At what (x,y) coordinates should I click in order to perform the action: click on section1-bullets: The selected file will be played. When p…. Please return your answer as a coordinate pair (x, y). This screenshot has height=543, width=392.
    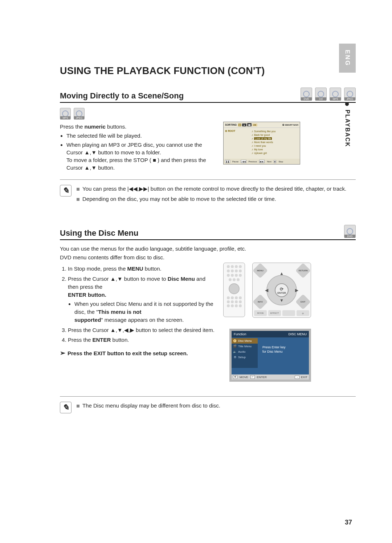
    Looking at the image, I should click on (138, 152).